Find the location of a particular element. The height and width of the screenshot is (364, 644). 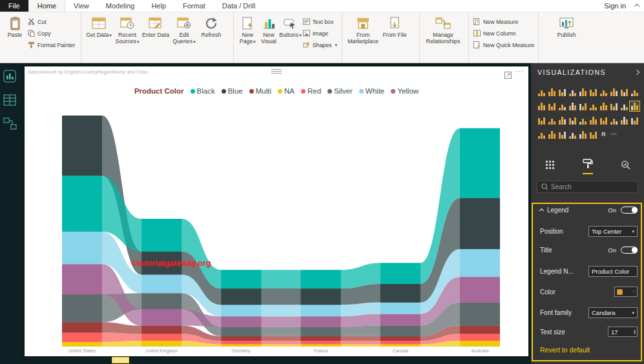

legend-toggle is located at coordinates (629, 210).